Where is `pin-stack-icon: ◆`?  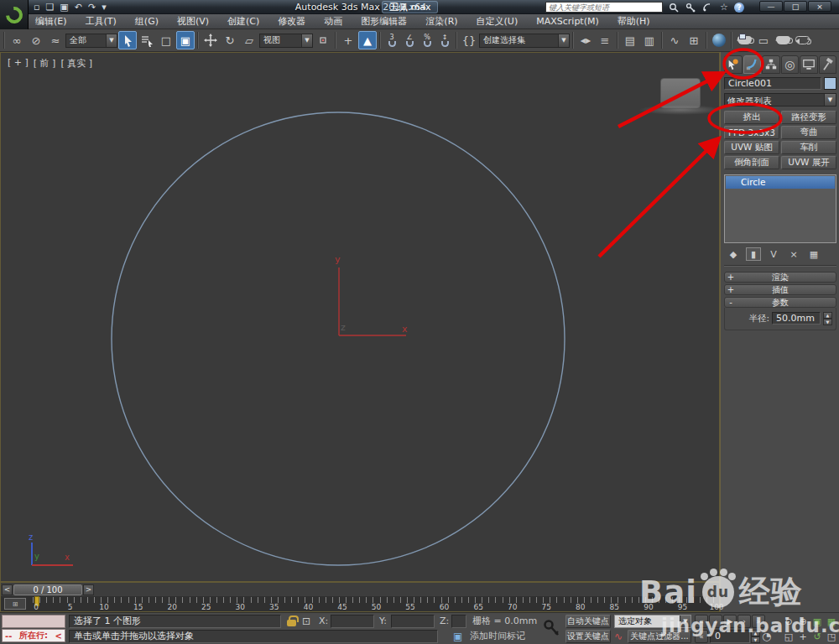 pin-stack-icon: ◆ is located at coordinates (733, 254).